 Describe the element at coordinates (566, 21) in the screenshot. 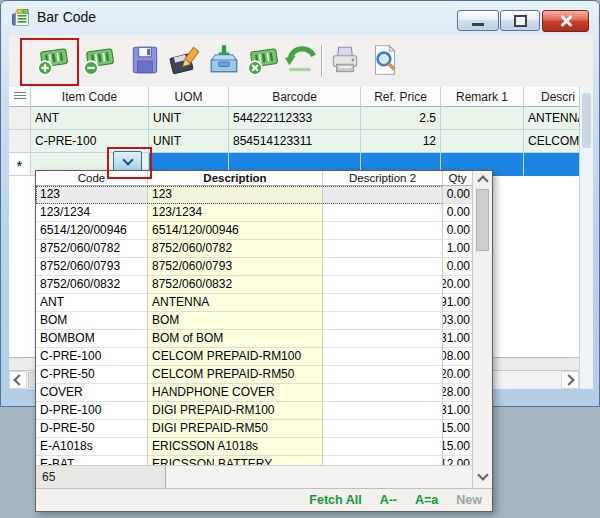

I see `close-button` at that location.